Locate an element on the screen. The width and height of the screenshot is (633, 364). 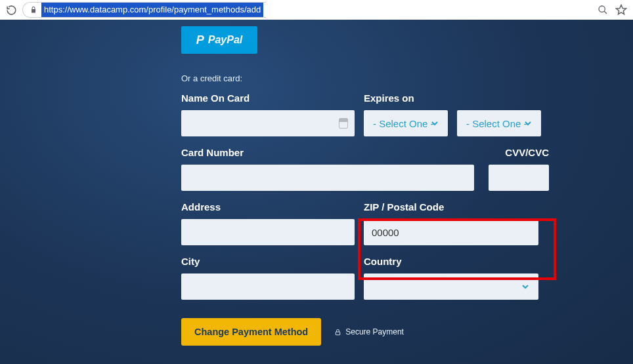
reload-icon is located at coordinates (11, 10).